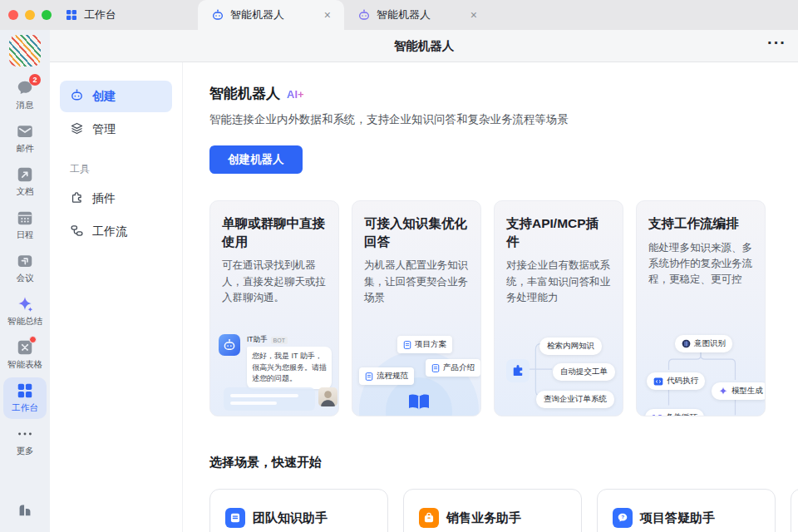 The width and height of the screenshot is (798, 532). Describe the element at coordinates (244, 93) in the screenshot. I see `content-title: 智能机器人` at that location.